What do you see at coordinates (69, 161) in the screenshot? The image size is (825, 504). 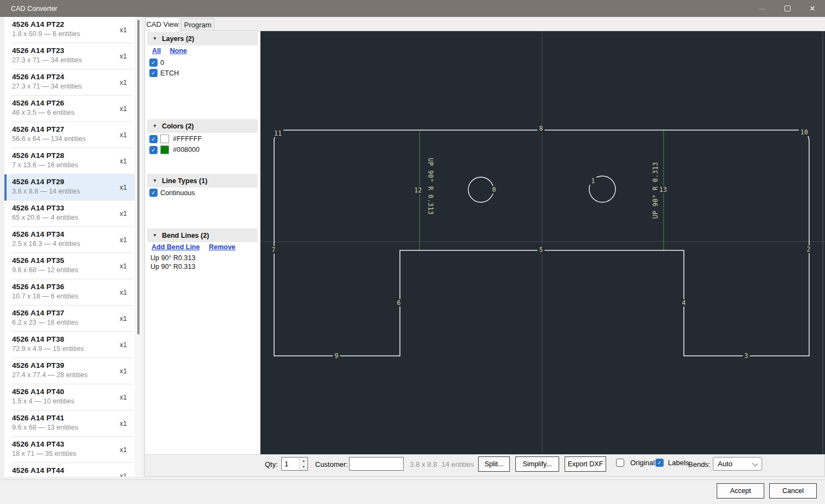 I see `list-item: 4526 A14 PT287 x 13.6 — 16 entitiesx1` at bounding box center [69, 161].